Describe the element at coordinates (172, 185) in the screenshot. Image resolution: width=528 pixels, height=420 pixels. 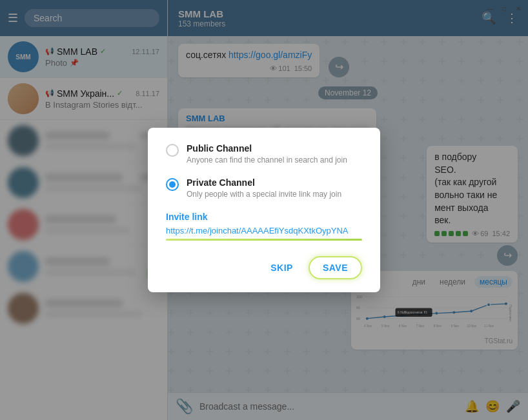
I see `private-channel-radio` at that location.